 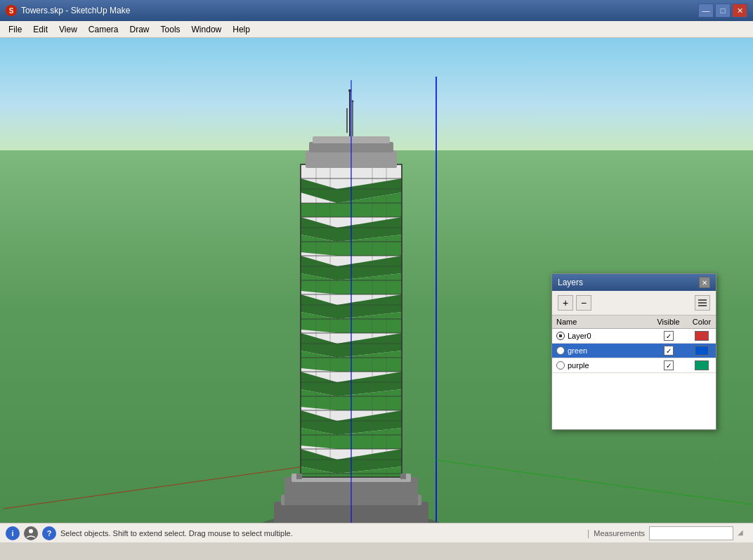 What do you see at coordinates (723, 11) in the screenshot?
I see `maximize-button: □` at bounding box center [723, 11].